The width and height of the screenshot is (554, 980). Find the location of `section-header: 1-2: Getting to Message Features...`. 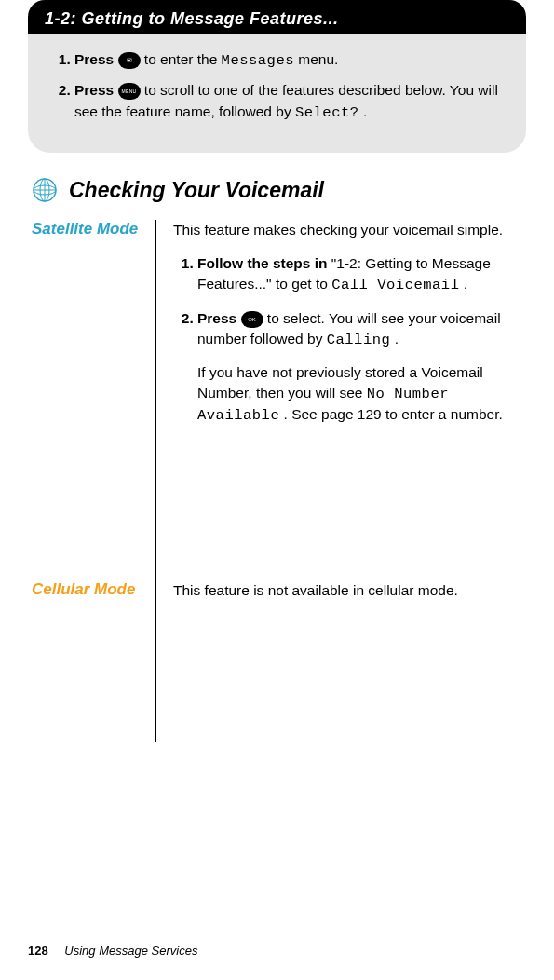

section-header: 1-2: Getting to Message Features... is located at coordinates (277, 17).